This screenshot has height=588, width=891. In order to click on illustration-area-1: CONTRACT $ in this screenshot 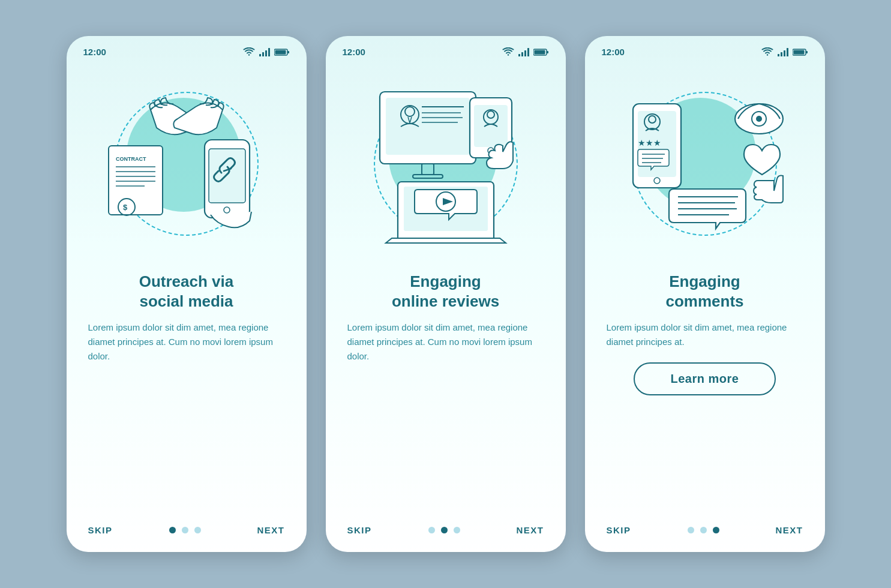, I will do `click(187, 164)`.